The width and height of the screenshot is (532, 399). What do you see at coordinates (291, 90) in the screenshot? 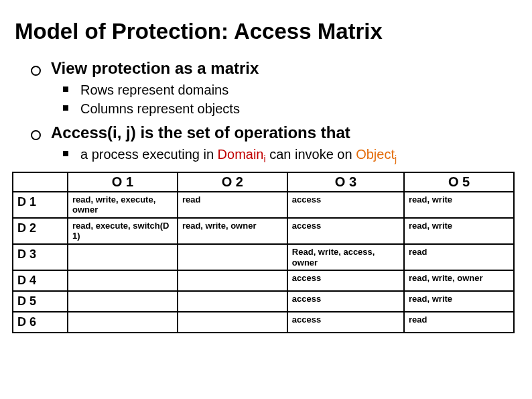
I see `subbullet-item: Rows represent domains` at bounding box center [291, 90].